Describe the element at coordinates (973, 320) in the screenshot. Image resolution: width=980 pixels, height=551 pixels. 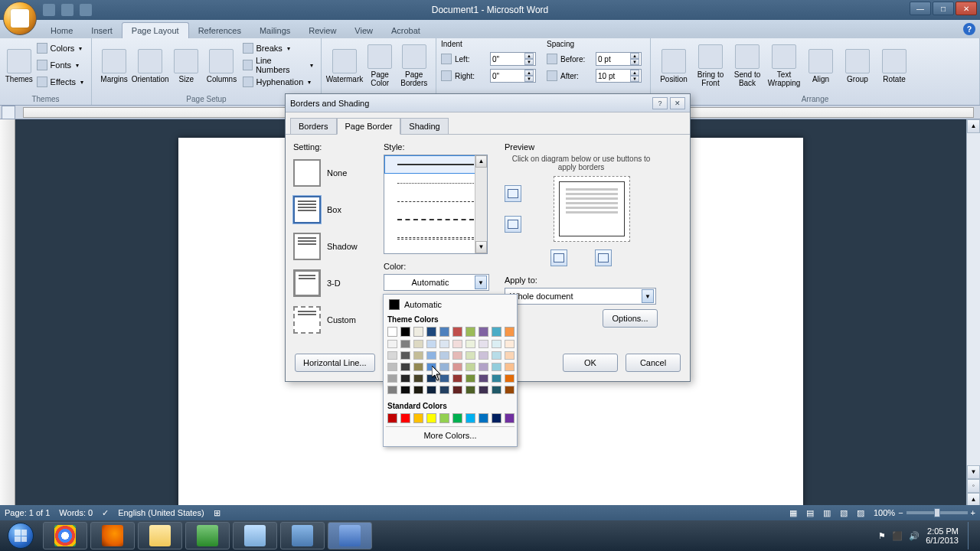
I see `vertical-scrollbar: ▲▼◦▲▼` at that location.